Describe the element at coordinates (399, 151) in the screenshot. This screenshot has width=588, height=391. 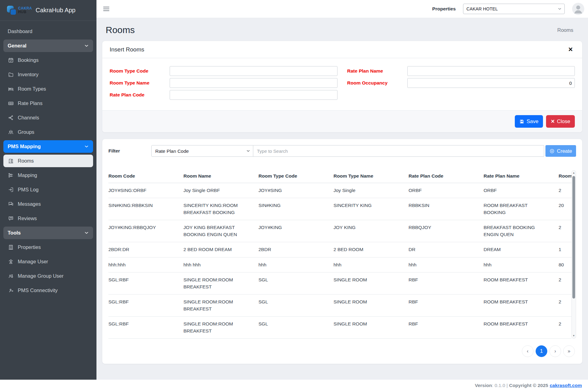
I see `search-input` at that location.